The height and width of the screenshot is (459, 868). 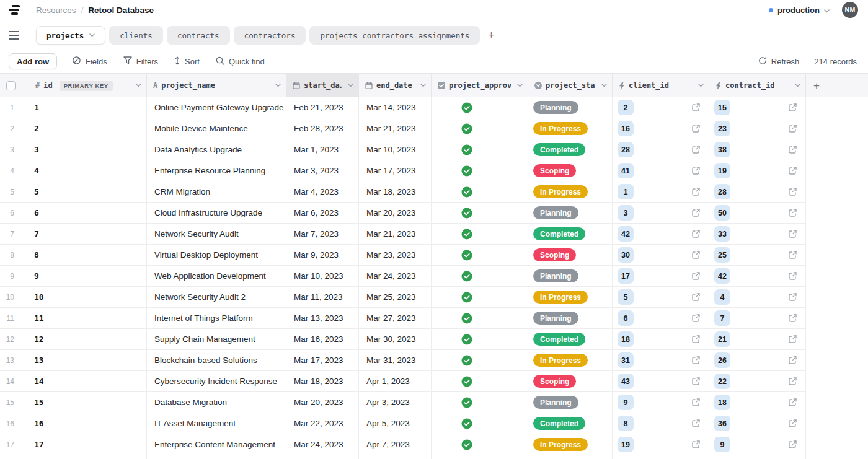 I want to click on cell-end-date: Apr 5, 2023, so click(x=396, y=424).